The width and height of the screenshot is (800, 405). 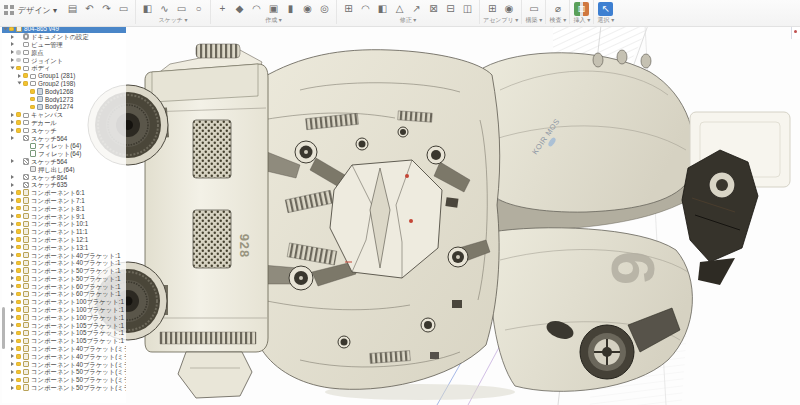 I want to click on browser-tree-row: コンポーネント11:1, so click(x=64, y=232).